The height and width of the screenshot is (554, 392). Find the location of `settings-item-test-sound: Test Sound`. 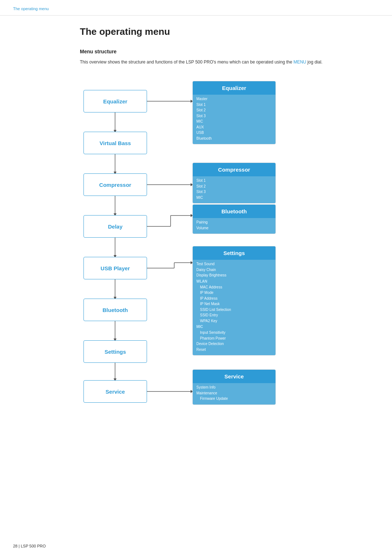

settings-item-test-sound: Test Sound is located at coordinates (234, 264).